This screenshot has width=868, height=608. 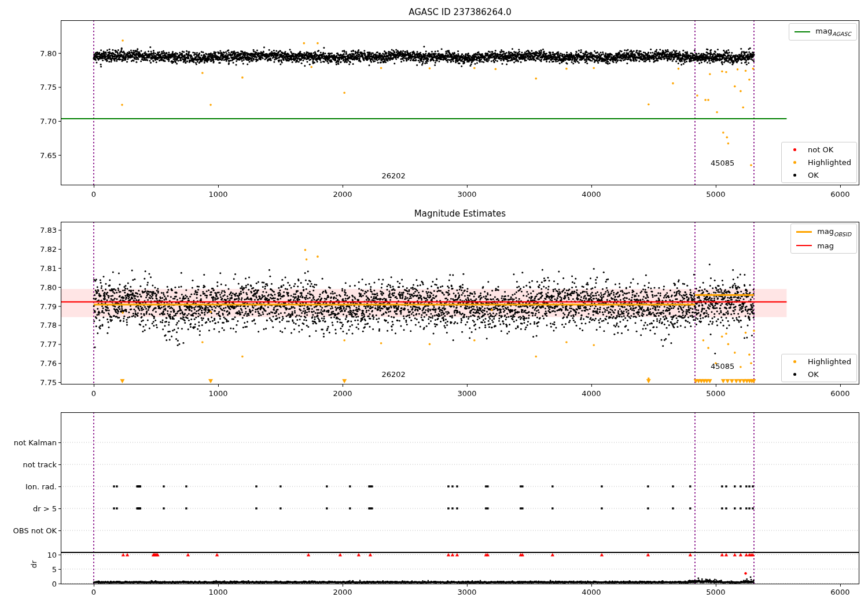 What do you see at coordinates (819, 368) in the screenshot?
I see `legend-middle-categories: Highlighted OK` at bounding box center [819, 368].